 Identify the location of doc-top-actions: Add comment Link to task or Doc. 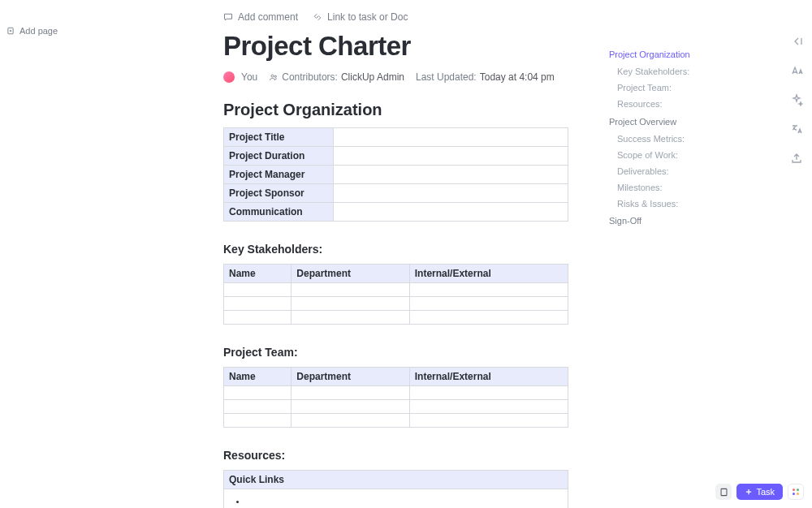
(398, 17).